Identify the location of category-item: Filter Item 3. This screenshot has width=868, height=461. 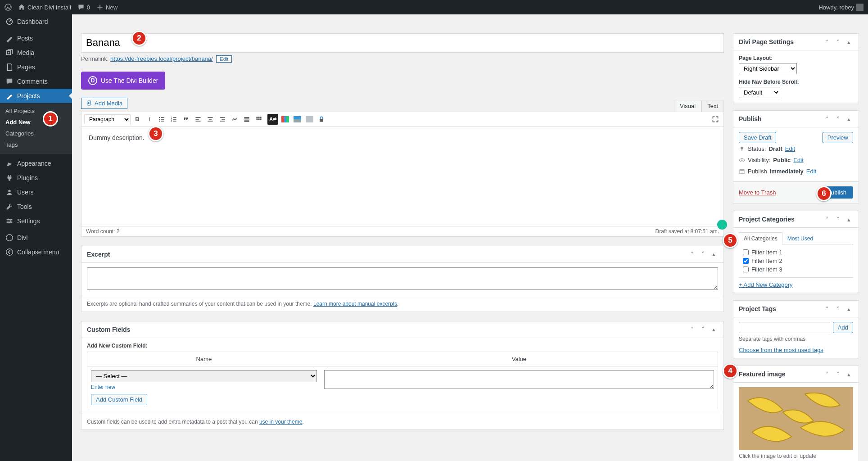
(796, 269).